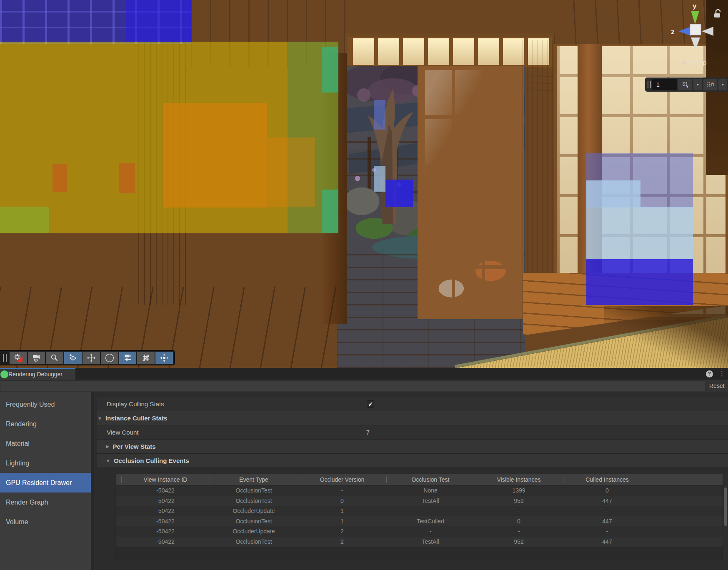 The width and height of the screenshot is (728, 570). What do you see at coordinates (725, 507) in the screenshot?
I see `scrollbar-thumb` at bounding box center [725, 507].